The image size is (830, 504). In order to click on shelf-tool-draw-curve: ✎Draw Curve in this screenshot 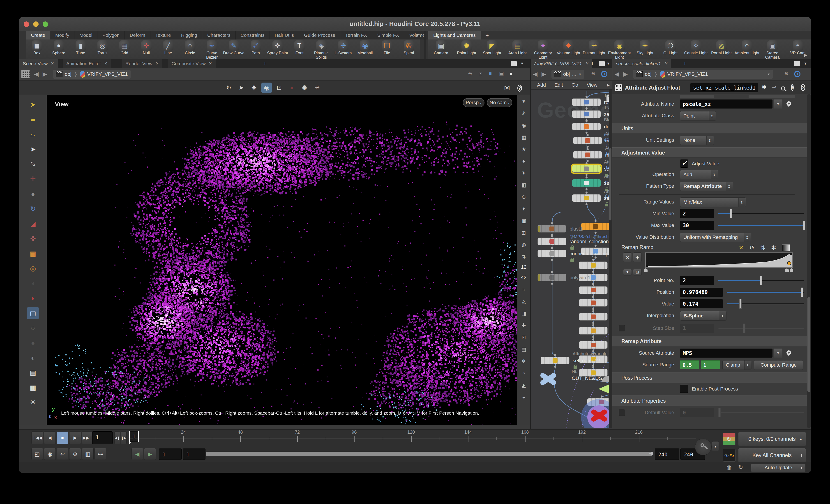, I will do `click(234, 49)`.